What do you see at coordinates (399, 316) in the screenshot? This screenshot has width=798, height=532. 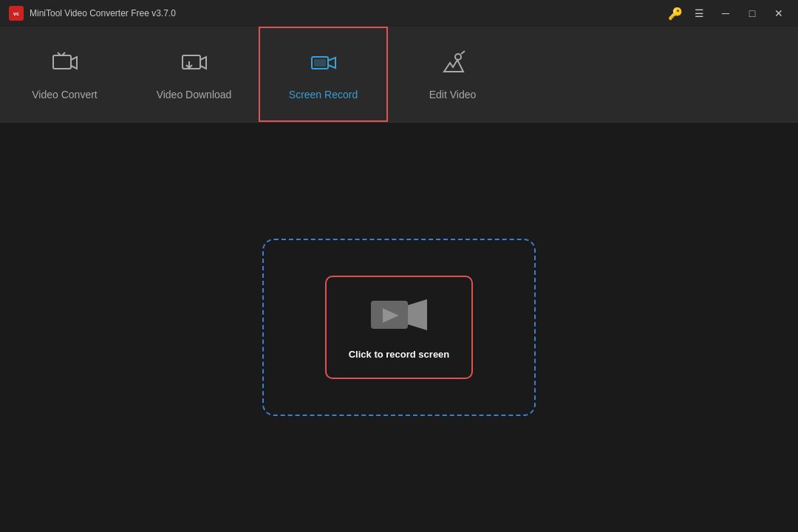 I see `camera-icon` at bounding box center [399, 316].